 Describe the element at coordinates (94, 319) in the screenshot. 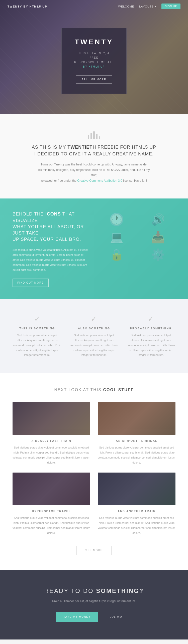

I see `check-icon-2: ✓` at that location.